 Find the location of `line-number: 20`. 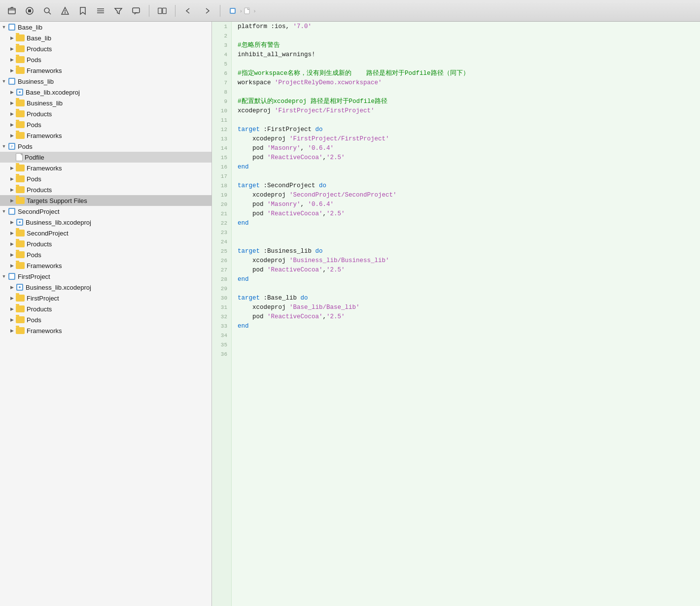

line-number: 20 is located at coordinates (222, 204).